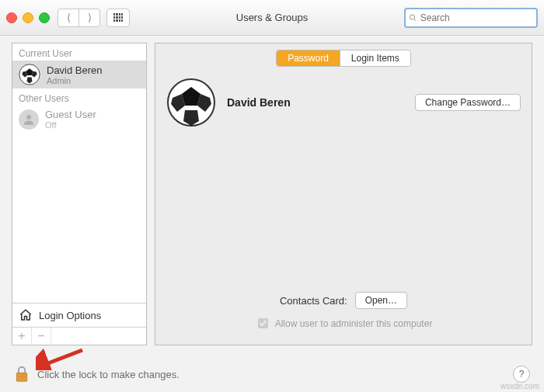  What do you see at coordinates (476, 18) in the screenshot?
I see `search-input` at bounding box center [476, 18].